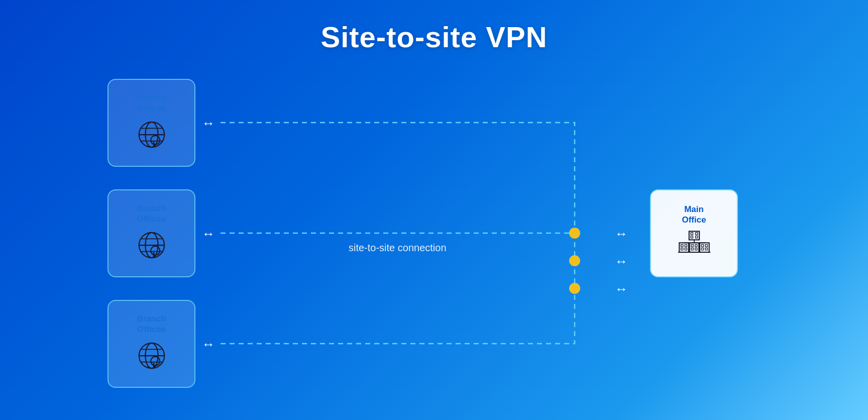  Describe the element at coordinates (621, 234) in the screenshot. I see `arrow-right-top: ↔` at that location.